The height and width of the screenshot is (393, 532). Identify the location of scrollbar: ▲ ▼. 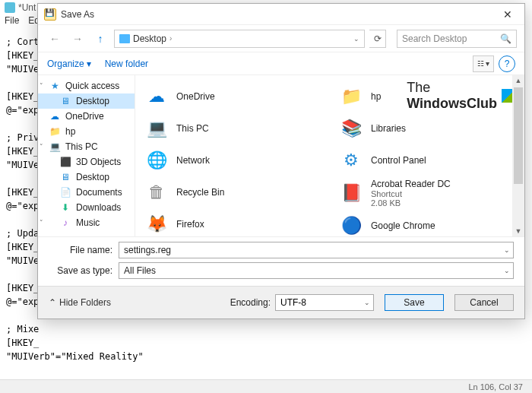
(518, 156).